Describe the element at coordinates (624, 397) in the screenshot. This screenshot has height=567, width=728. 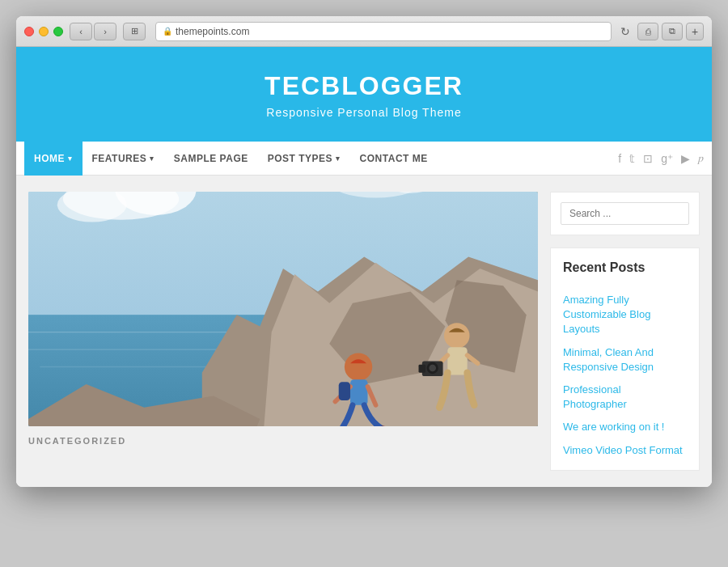
I see `recent-post-item-3: Professional Photographer` at that location.